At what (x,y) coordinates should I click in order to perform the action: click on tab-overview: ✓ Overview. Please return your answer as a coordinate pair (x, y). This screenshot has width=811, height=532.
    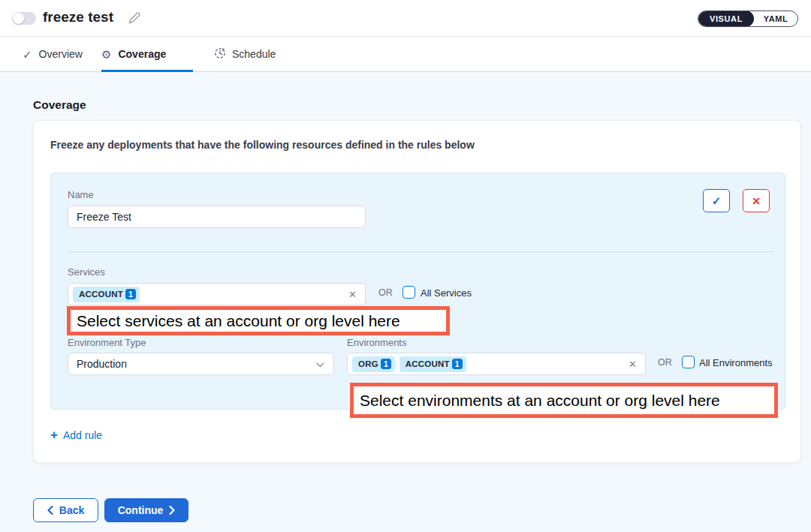
    Looking at the image, I should click on (53, 54).